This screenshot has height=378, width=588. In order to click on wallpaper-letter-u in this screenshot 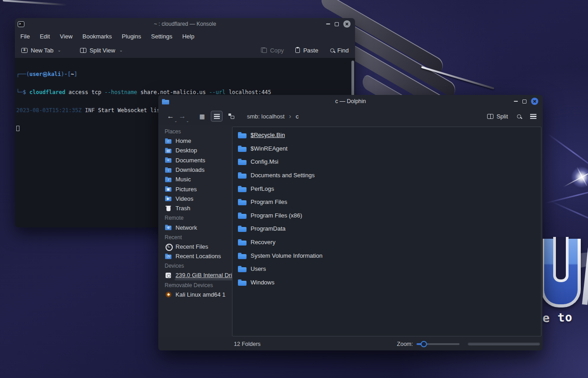, I will do `click(561, 273)`.